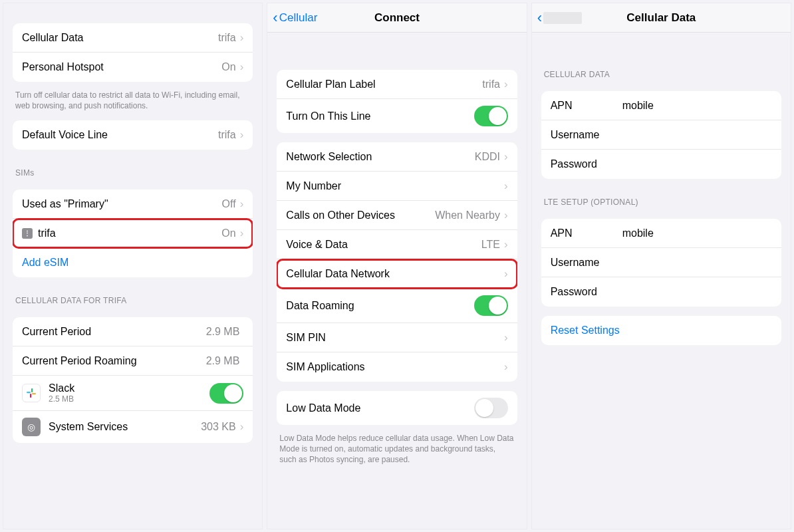 This screenshot has height=532, width=794. I want to click on label: Voice & Data, so click(384, 245).